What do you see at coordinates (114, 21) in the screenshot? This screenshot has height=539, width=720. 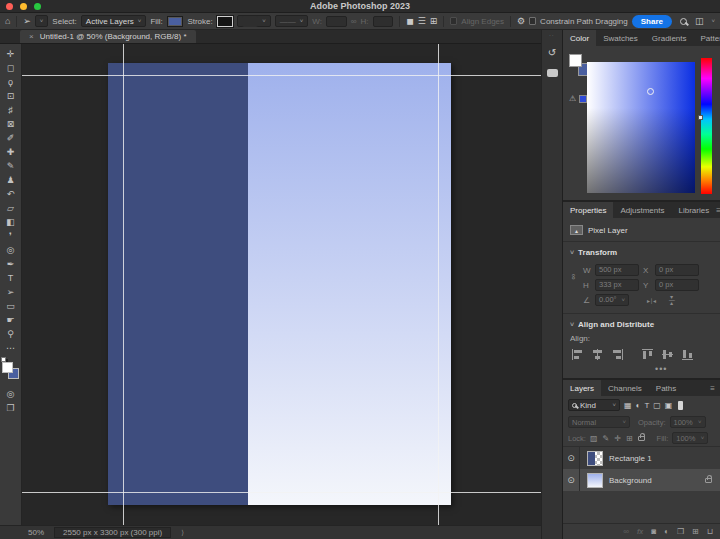 I see `select-mode-dropdown: Active Layers ˅` at bounding box center [114, 21].